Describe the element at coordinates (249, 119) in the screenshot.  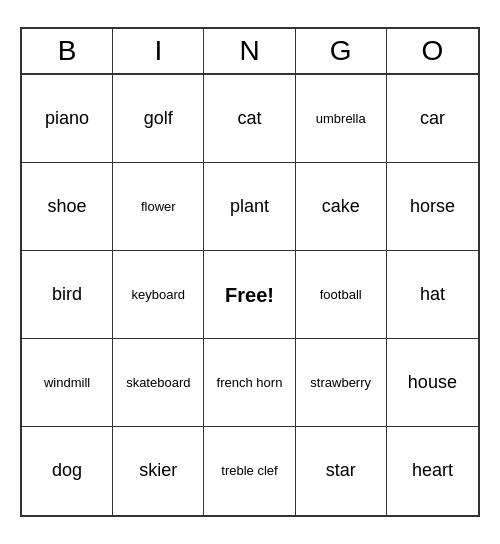
I see `cell-label: cat` at that location.